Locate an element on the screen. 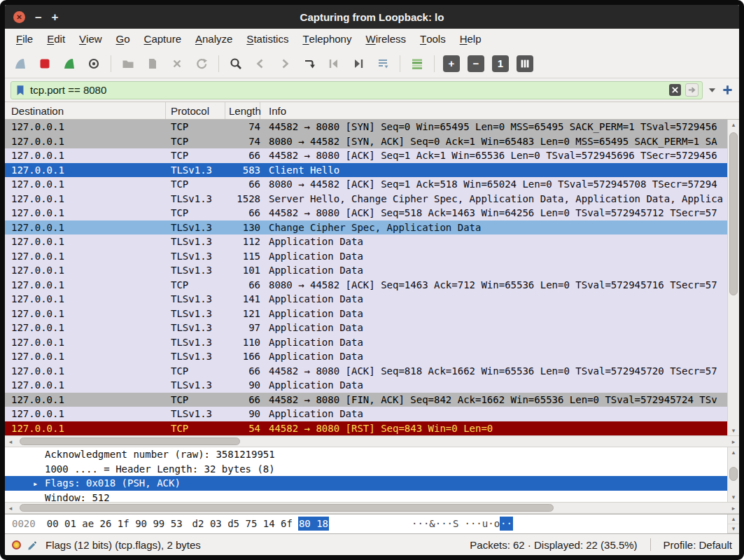  packet-row: 127.0.0.1TCP668080 → 44582 [ACK] Seq=146… is located at coordinates (366, 286).